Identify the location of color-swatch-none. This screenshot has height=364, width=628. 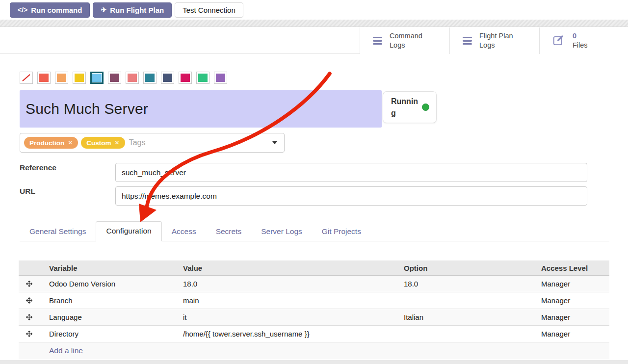
(26, 78).